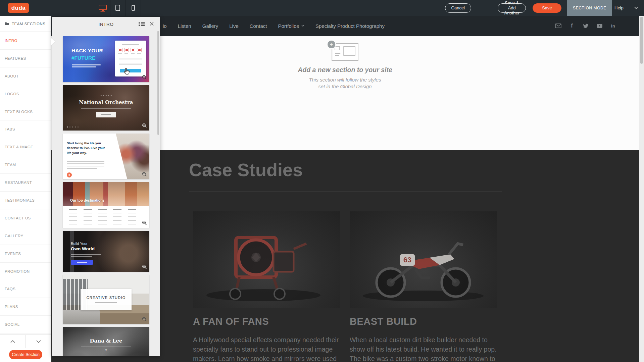 The width and height of the screenshot is (644, 362). I want to click on case-study-card-fan: A FAN OF FANS A Hollywood special effect…, so click(266, 287).